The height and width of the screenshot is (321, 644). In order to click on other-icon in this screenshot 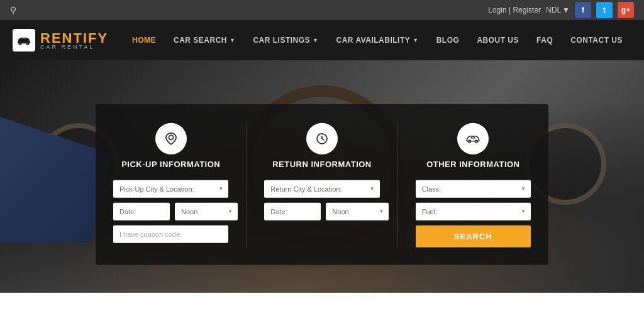, I will do `click(473, 139)`.